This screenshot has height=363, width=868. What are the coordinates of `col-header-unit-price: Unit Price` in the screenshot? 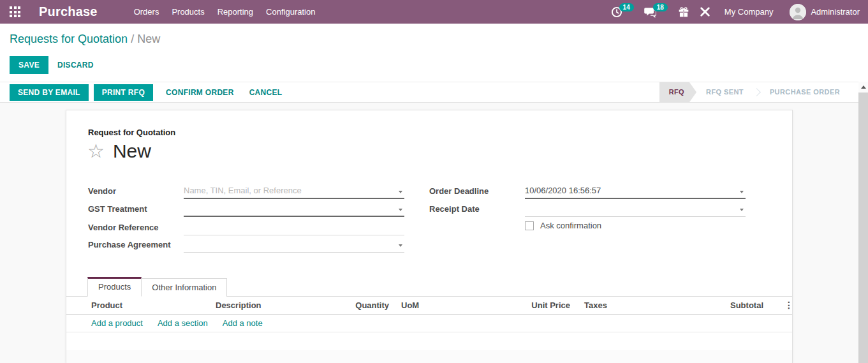 It's located at (541, 305).